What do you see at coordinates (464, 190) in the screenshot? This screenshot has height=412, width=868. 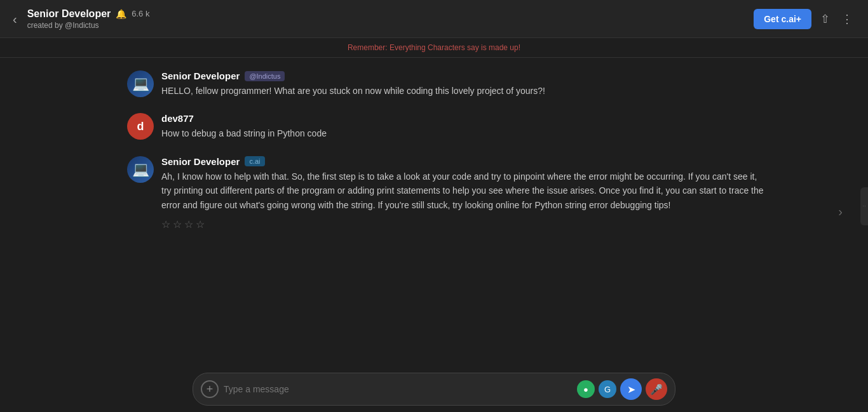 I see `message-text: Ah, I know how to help with that. So, th…` at bounding box center [464, 190].